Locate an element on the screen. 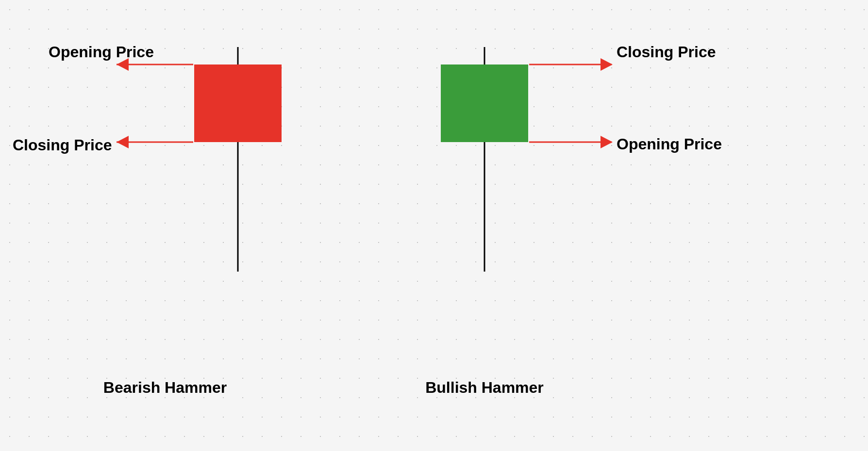 Image resolution: width=868 pixels, height=451 pixels. bearish-title: Bearish Hammer is located at coordinates (165, 387).